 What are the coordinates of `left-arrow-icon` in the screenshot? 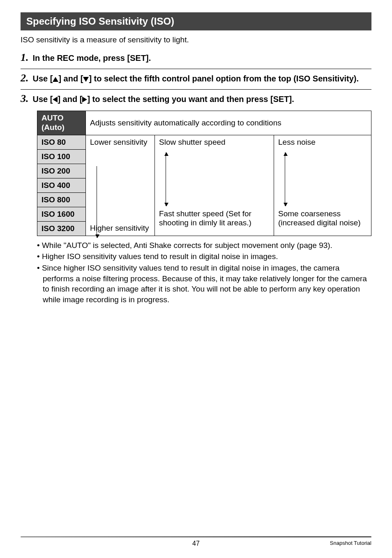 It's located at (55, 100).